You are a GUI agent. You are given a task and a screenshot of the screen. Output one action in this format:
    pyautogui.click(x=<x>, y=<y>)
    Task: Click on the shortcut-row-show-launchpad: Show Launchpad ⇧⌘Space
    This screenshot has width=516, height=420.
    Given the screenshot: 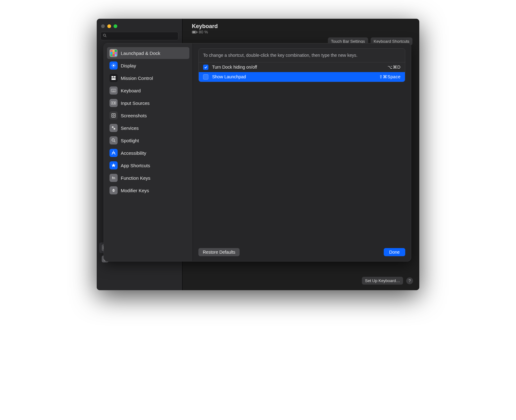 What is the action you would take?
    pyautogui.click(x=302, y=77)
    